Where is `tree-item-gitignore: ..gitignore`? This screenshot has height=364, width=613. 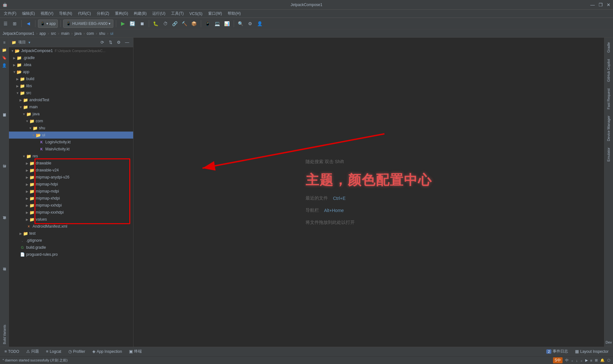 tree-item-gitignore: ..gitignore is located at coordinates (71, 240).